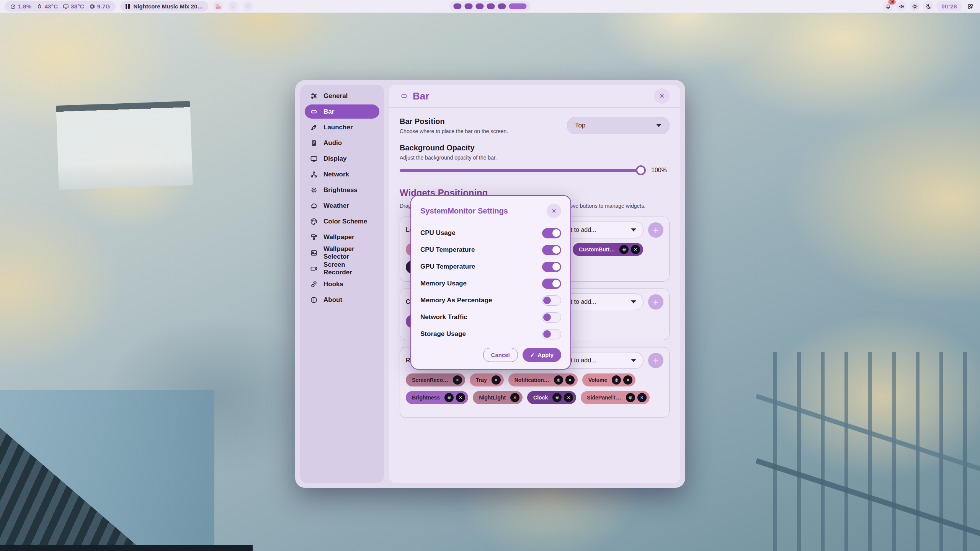 This screenshot has width=980, height=551. I want to click on gauge-icon, so click(13, 7).